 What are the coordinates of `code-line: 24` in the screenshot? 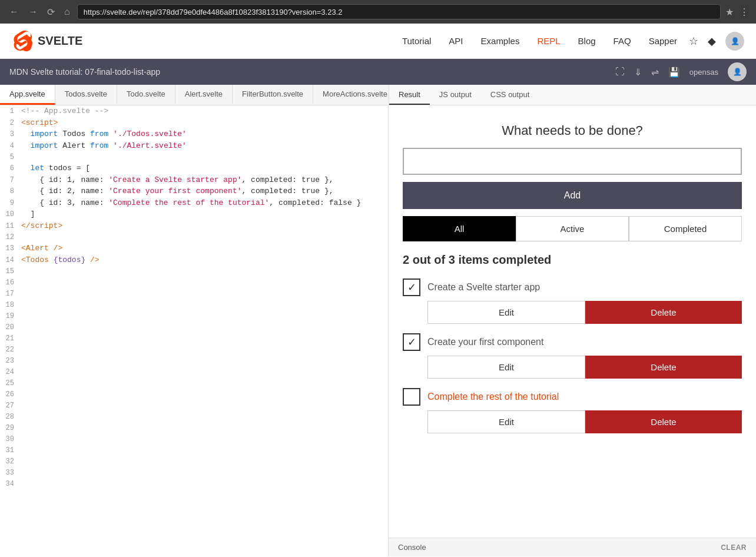 It's located at (194, 372).